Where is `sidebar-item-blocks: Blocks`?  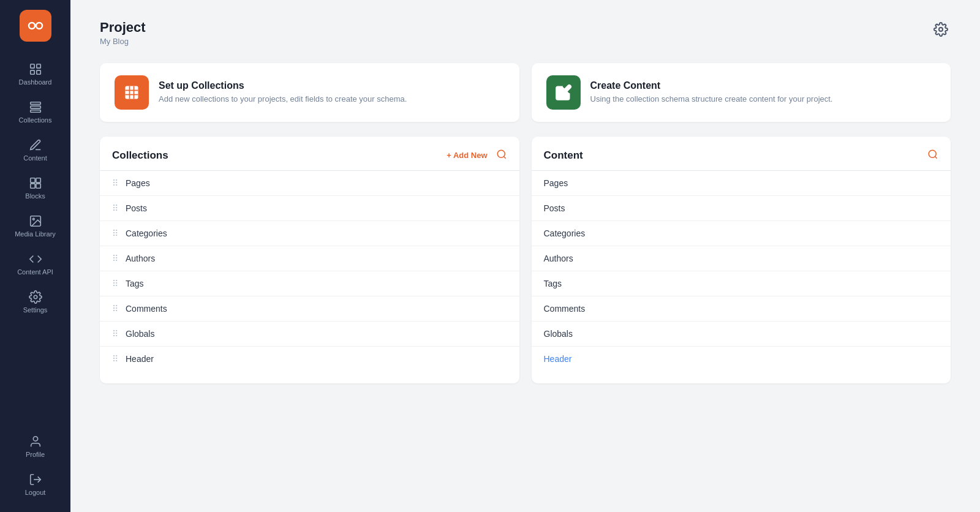 sidebar-item-blocks: Blocks is located at coordinates (36, 188).